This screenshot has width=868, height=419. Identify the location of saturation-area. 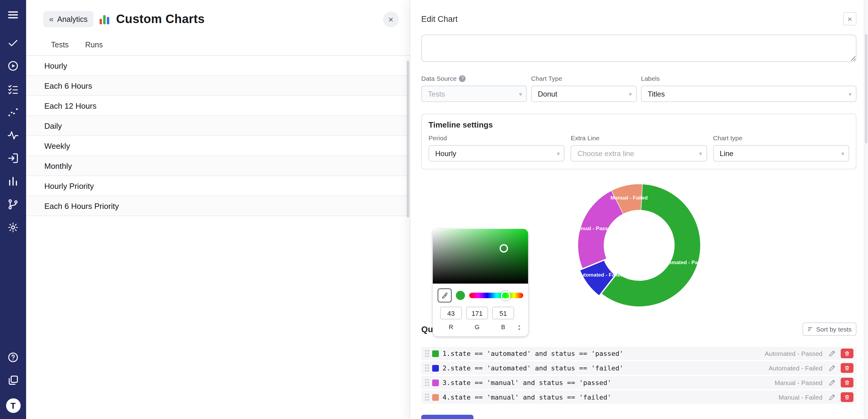
(480, 256).